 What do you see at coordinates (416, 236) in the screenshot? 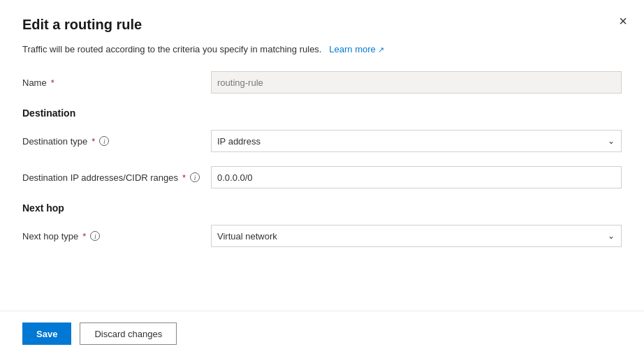
I see `nexthop-type-select-wrapper: Virtual network Virtual network gateway …` at bounding box center [416, 236].